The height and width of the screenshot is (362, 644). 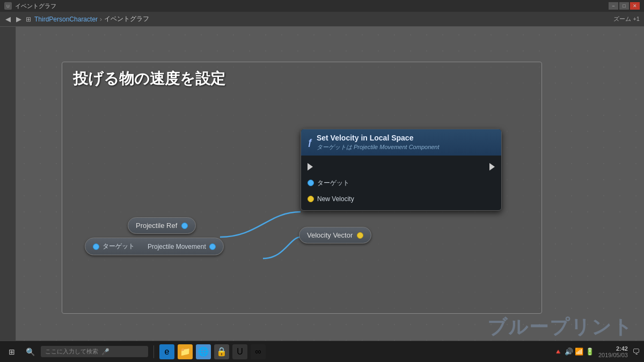 What do you see at coordinates (105, 352) in the screenshot?
I see `microphone-icon: 🎤` at bounding box center [105, 352].